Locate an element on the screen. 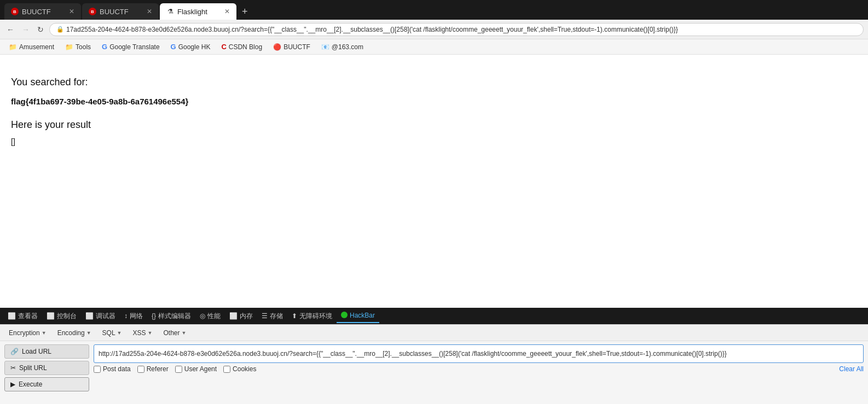 This screenshot has height=404, width=868. tab-3-close: ✕ is located at coordinates (227, 11).